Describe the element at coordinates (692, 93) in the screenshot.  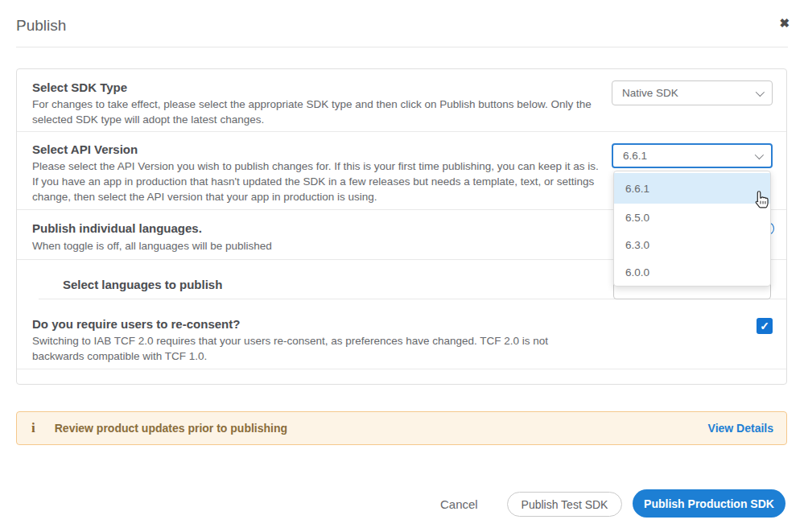
I see `sdk-type-select: Native SDK` at that location.